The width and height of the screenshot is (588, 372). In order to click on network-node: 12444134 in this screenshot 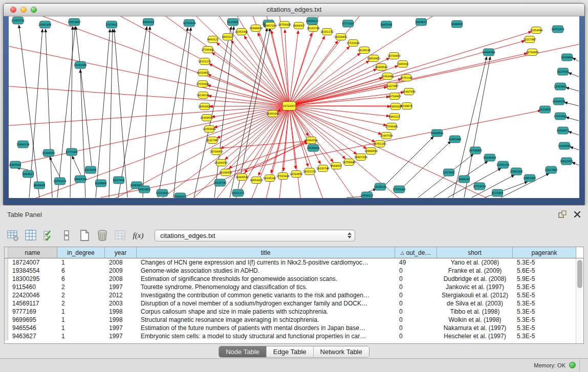, I will do `click(559, 101)`.